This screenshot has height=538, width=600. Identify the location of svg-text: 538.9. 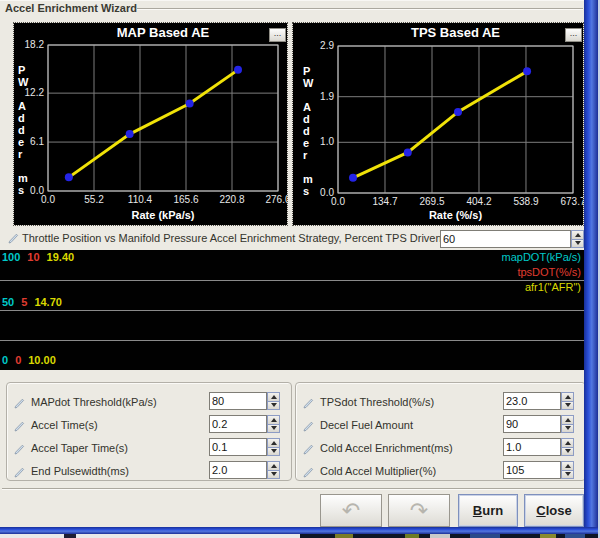
(526, 202).